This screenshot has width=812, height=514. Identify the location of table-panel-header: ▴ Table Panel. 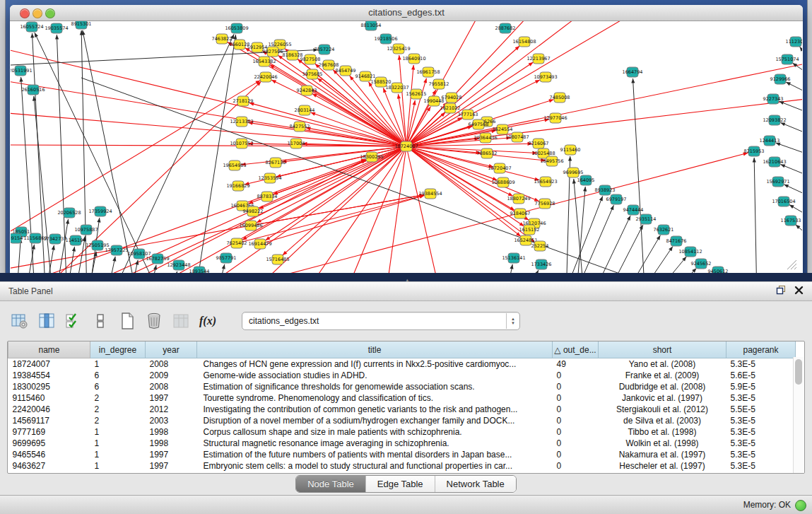
(406, 291).